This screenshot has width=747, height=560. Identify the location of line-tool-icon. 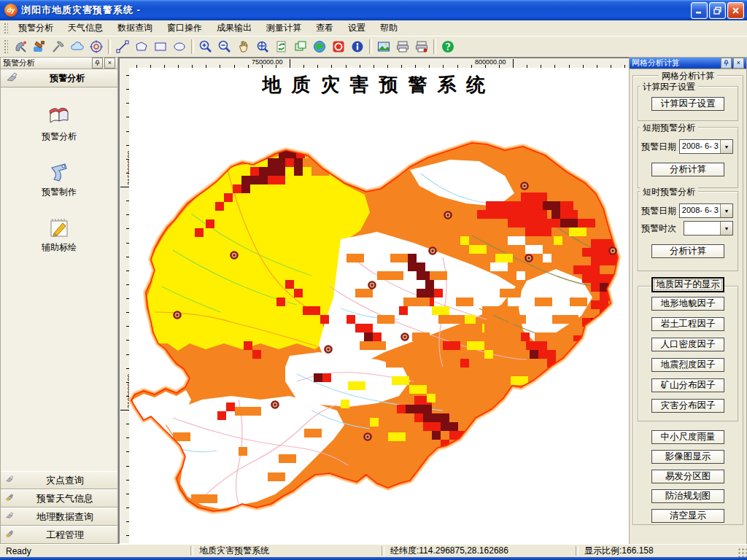
(123, 47).